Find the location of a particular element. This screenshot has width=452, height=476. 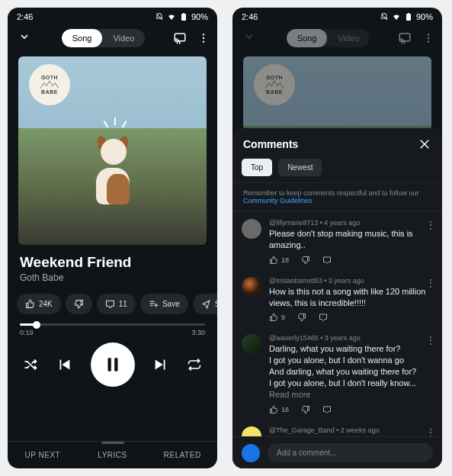

track-title: Weekend Friend is located at coordinates (113, 262).